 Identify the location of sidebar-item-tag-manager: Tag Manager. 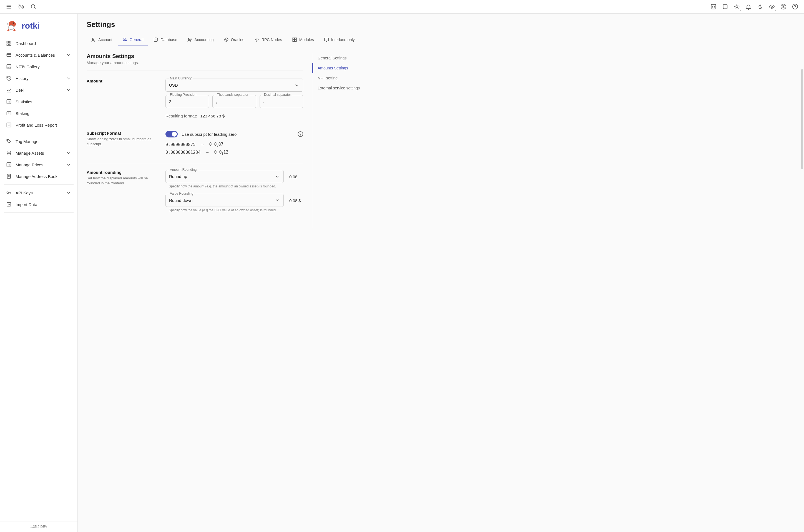
(39, 141).